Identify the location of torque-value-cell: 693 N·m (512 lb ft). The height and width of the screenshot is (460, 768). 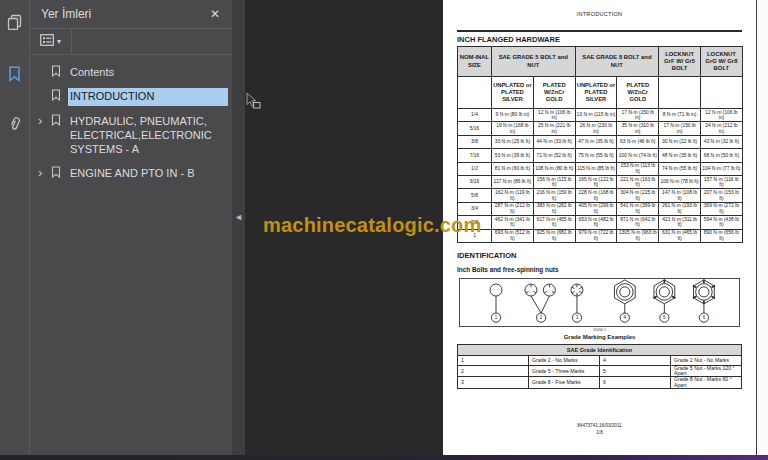
(513, 236).